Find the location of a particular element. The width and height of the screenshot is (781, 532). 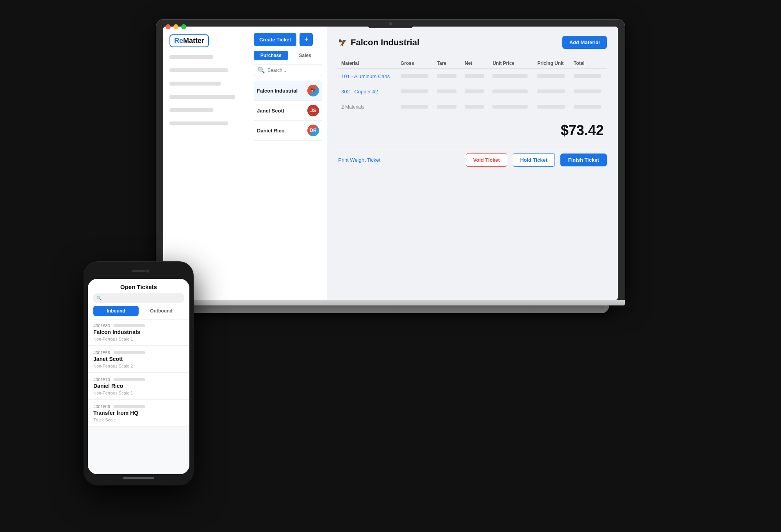

ticket-type-tabs: Purchase Sales is located at coordinates (288, 55).